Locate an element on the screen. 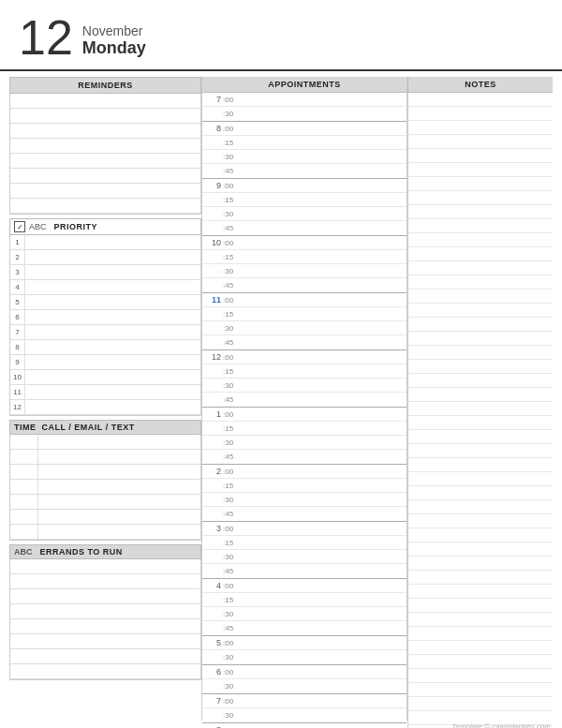 Image resolution: width=562 pixels, height=728 pixels. priority-row: 4 is located at coordinates (105, 288).